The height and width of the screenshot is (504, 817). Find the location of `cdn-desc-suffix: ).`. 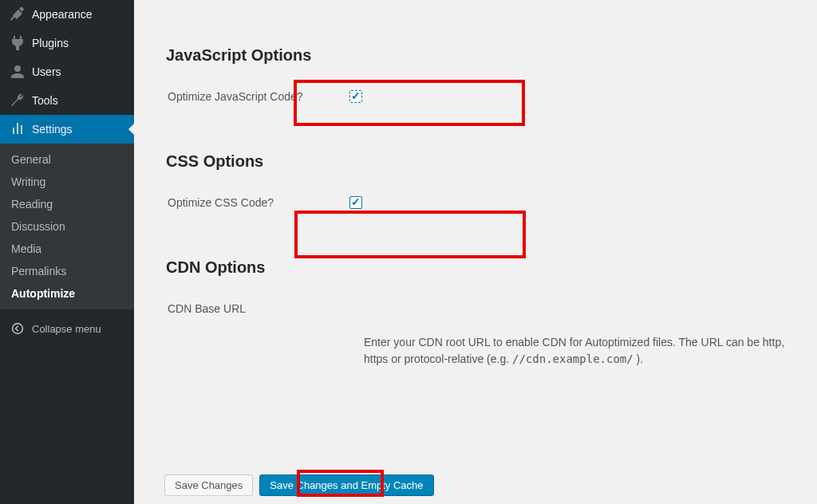

cdn-desc-suffix: ). is located at coordinates (638, 359).